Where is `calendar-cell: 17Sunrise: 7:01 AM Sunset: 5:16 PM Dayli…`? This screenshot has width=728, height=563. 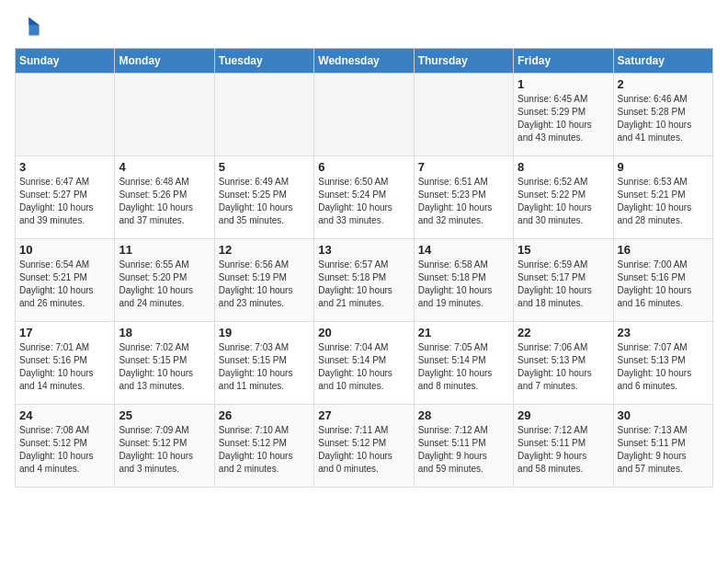 calendar-cell: 17Sunrise: 7:01 AM Sunset: 5:16 PM Dayli… is located at coordinates (65, 363).